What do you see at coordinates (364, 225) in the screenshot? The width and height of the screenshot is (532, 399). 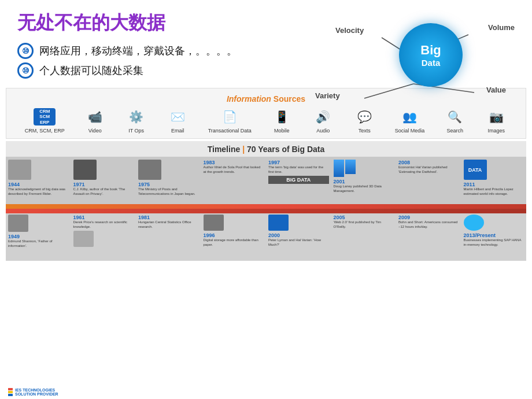 I see `text-2005: 'Web 2.0' first published by Tim O'Reill…` at bounding box center [364, 225].